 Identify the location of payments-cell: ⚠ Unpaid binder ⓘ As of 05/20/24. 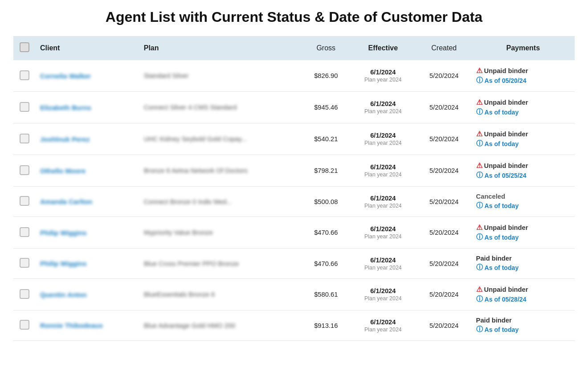
(523, 76).